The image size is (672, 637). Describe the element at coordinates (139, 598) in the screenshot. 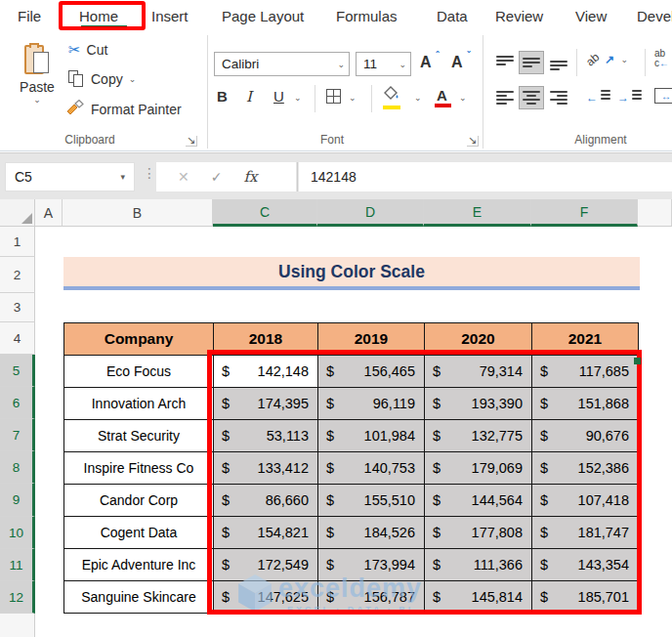

I see `cell-company: Sanguine Skincare` at that location.